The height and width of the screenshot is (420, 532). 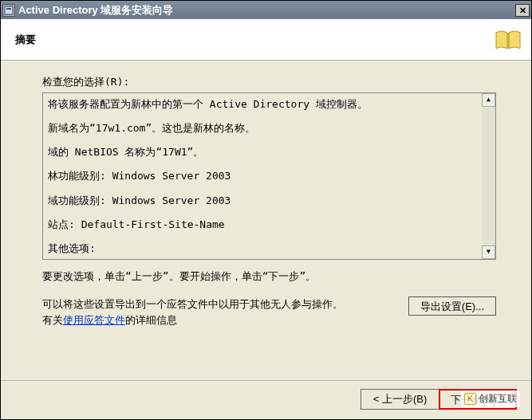 I want to click on summary-line: 其他选项:, so click(x=263, y=249).